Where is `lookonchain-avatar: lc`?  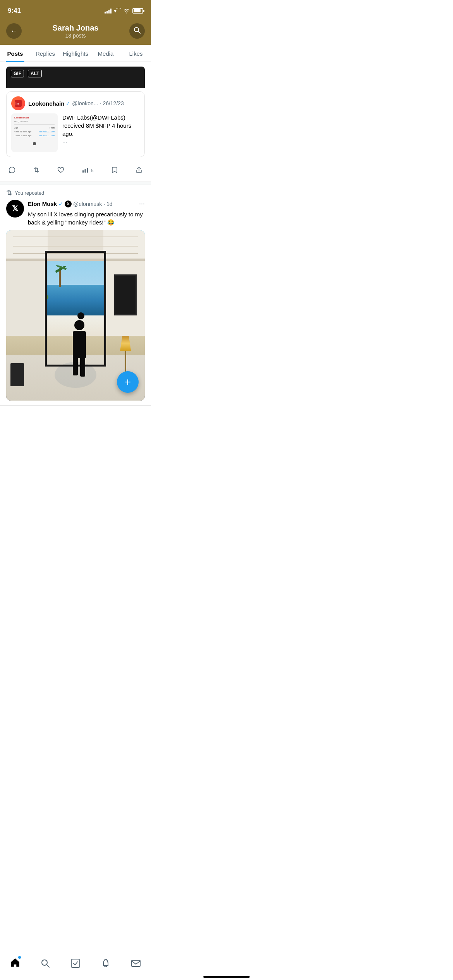 lookonchain-avatar: lc is located at coordinates (18, 103).